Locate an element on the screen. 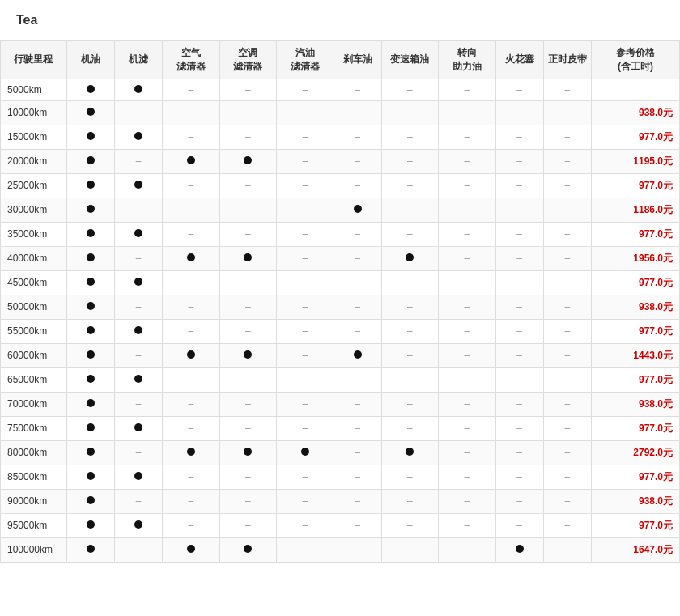  table-row: 80000km–––––2792.0元 is located at coordinates (340, 452).